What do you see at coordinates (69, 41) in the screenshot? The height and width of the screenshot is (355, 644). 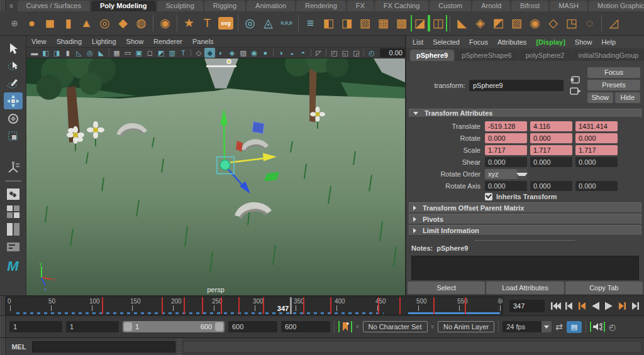 I see `viewport-menu-shading: Shading` at bounding box center [69, 41].